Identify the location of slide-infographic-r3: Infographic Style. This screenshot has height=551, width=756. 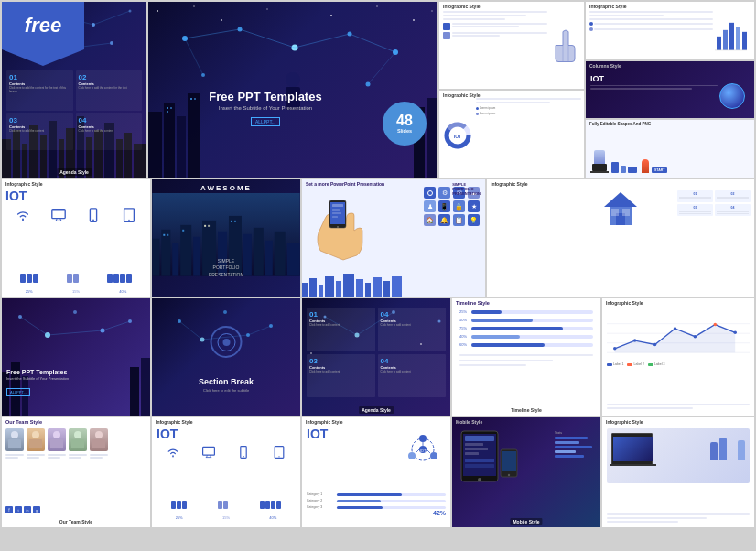
(678, 357).